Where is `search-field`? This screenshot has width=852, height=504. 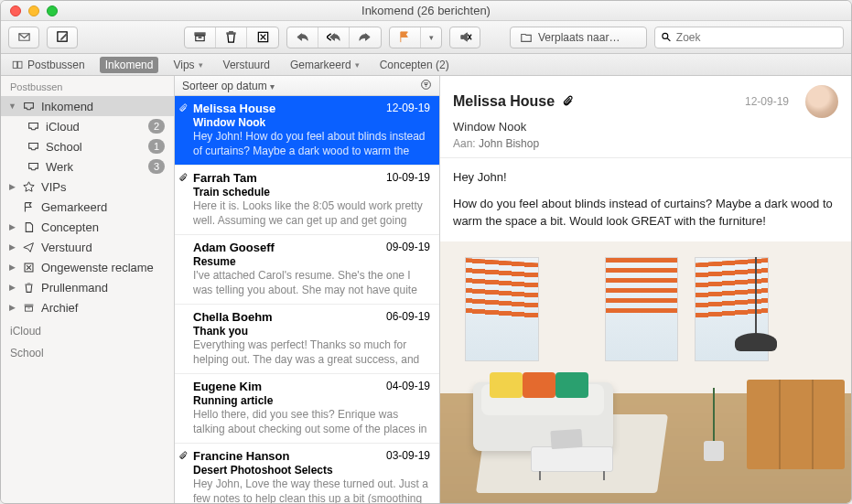
search-field is located at coordinates (749, 38).